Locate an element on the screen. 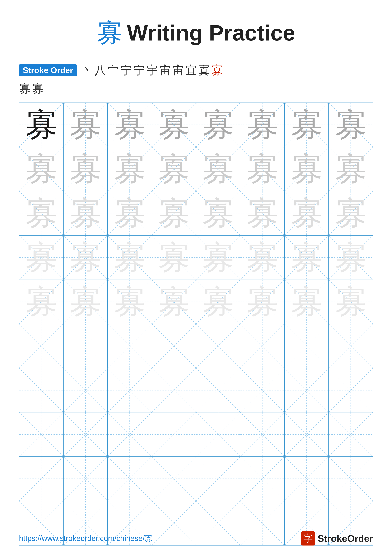 Image resolution: width=392 pixels, height=555 pixels. stroke-order-row: Stroke Order 丶八宀宁宁宇宙宙宜寘寡 is located at coordinates (196, 70).